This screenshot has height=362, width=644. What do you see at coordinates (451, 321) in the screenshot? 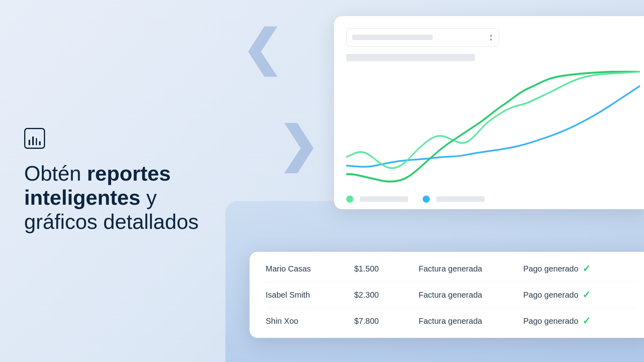
I see `table-row: Shin Xoo $7.800 Factura generada Pago ge…` at bounding box center [451, 321].